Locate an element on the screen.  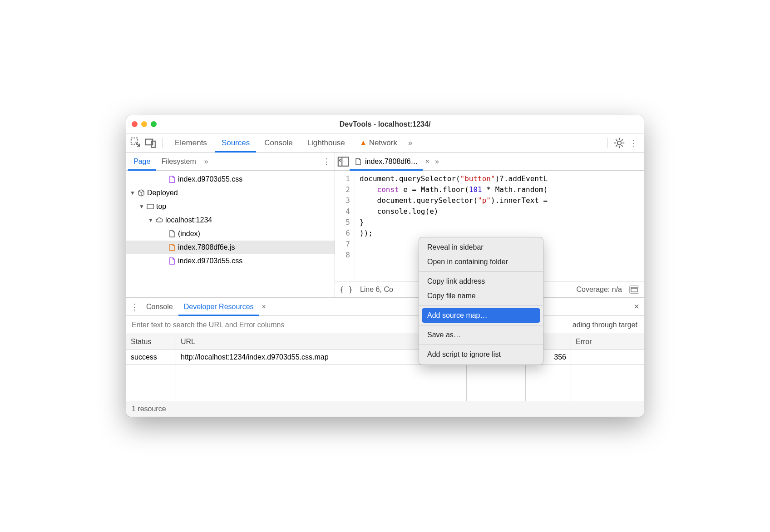
warning-icon: ▲ is located at coordinates (363, 143).